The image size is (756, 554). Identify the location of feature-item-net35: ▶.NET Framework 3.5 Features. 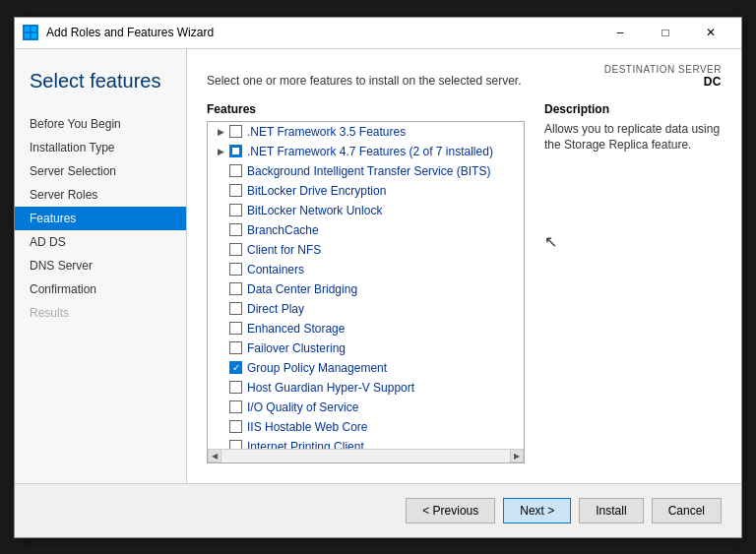
(366, 132).